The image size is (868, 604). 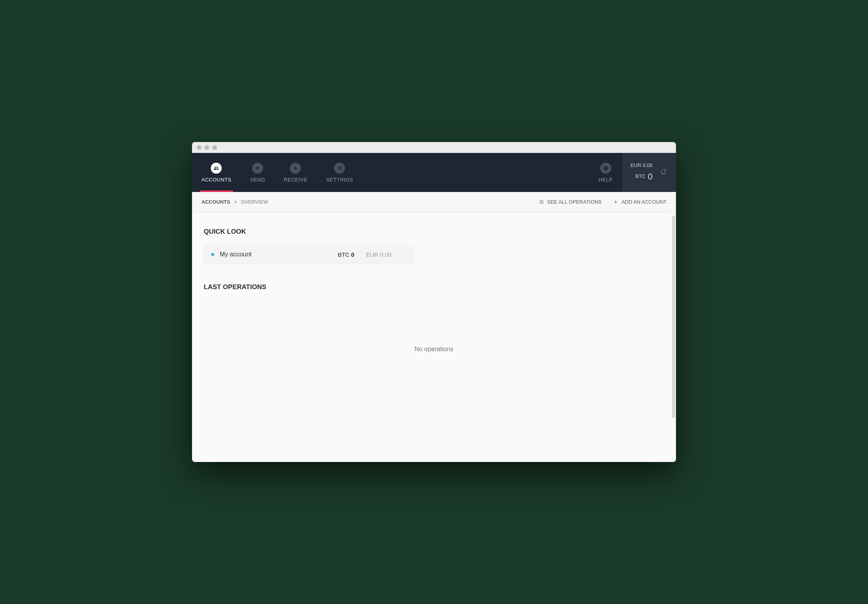 What do you see at coordinates (642, 172) in the screenshot?
I see `balance-text: EUR 0.00 BTC 0` at bounding box center [642, 172].